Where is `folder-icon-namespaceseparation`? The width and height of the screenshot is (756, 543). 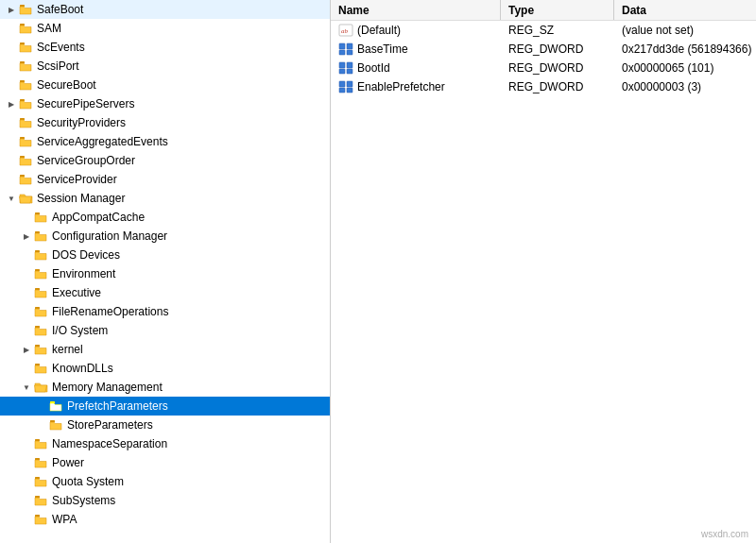 folder-icon-namespaceseparation is located at coordinates (42, 444).